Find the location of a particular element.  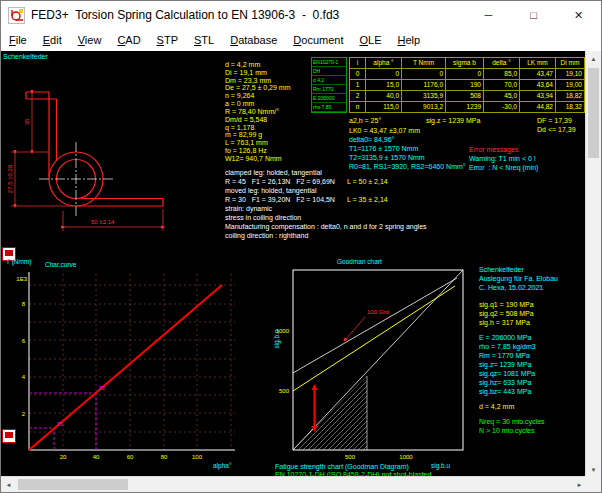

horizontal-scroll-thumb is located at coordinates (73, 484).